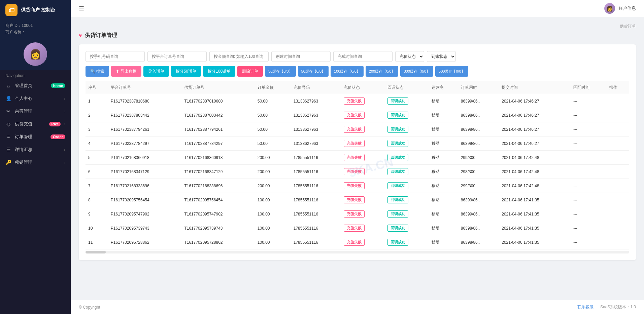 The width and height of the screenshot is (644, 314). What do you see at coordinates (358, 214) in the screenshot?
I see `table-row: 9P1617702095747902T1617702095747902100.0…` at bounding box center [358, 214].